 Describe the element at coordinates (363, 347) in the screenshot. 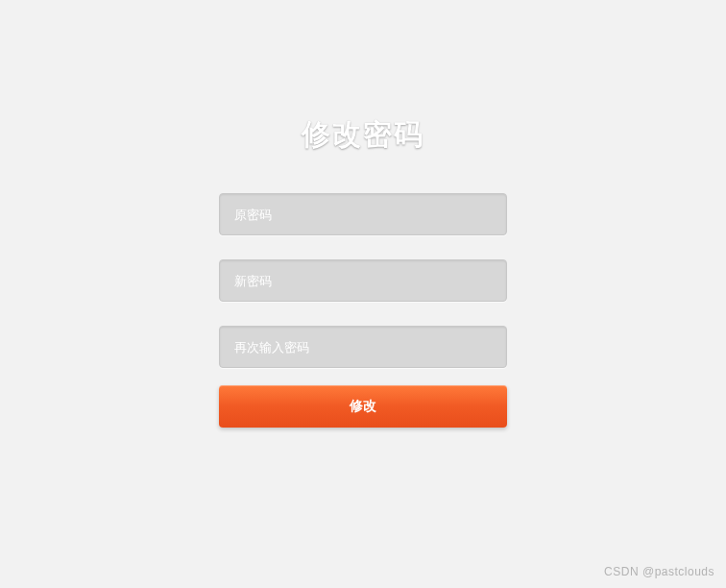

I see `confirm-password-input` at that location.